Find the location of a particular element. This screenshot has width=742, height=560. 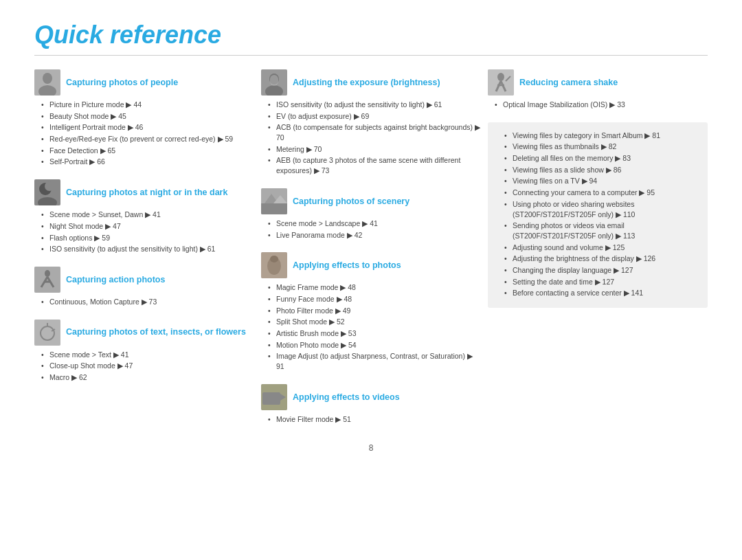

list-people: Picture in Picture mode ▶ 44 Beauty Shot… is located at coordinates (144, 133).